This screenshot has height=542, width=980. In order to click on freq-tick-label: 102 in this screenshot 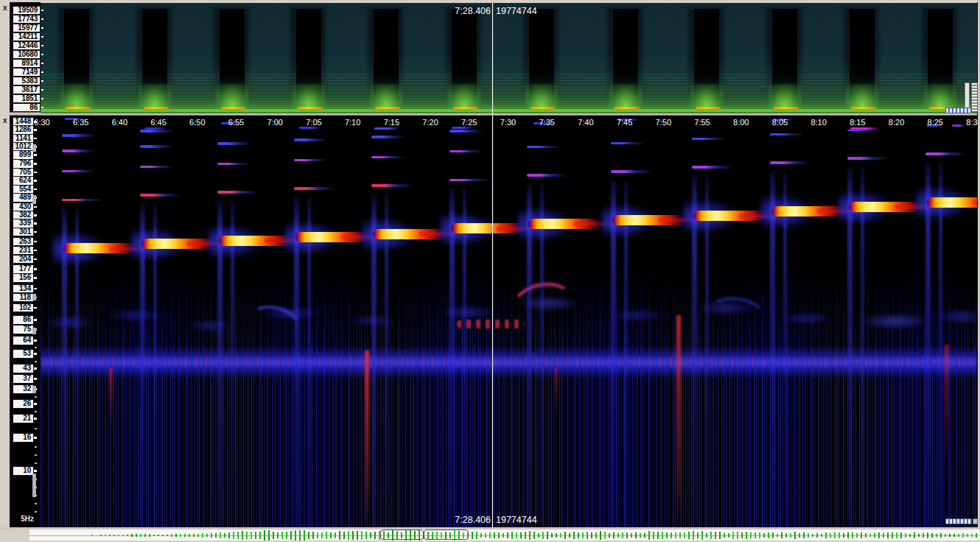, I will do `click(24, 308)`.